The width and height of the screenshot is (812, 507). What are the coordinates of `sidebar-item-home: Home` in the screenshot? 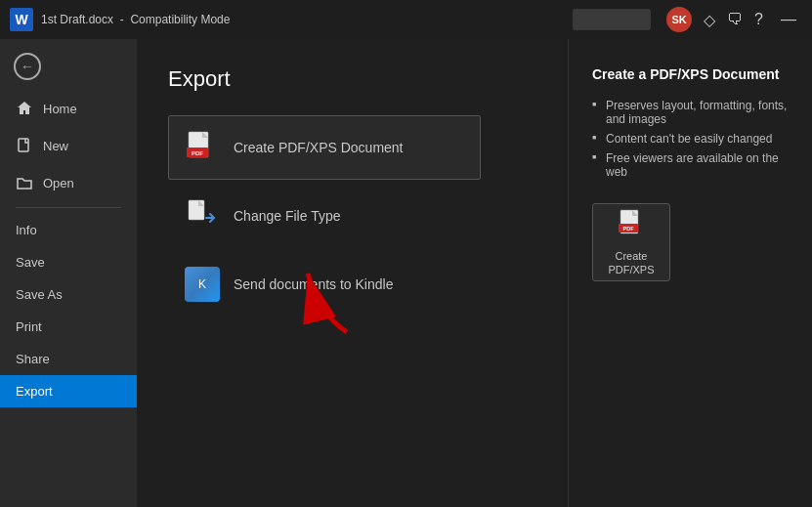 It's located at (68, 108).